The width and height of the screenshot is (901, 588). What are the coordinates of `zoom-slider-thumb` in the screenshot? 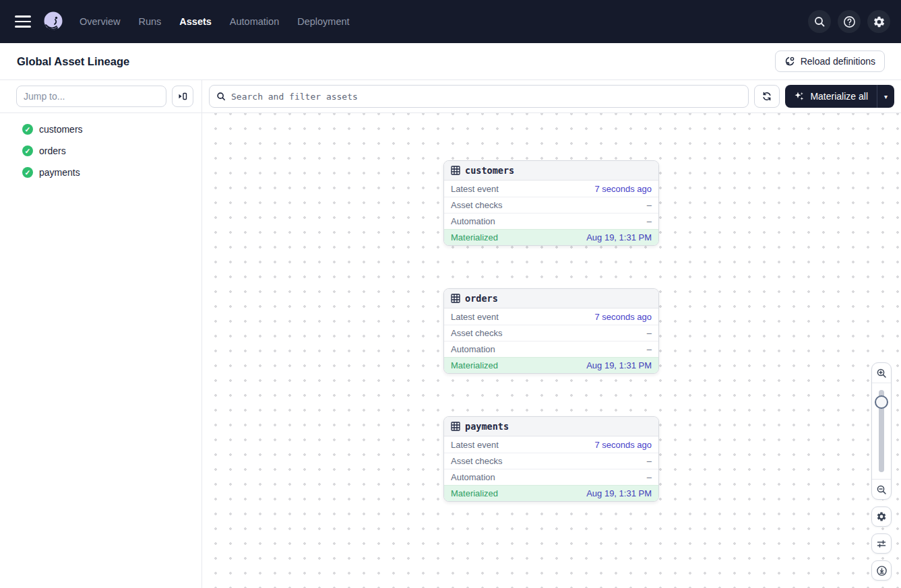 It's located at (881, 402).